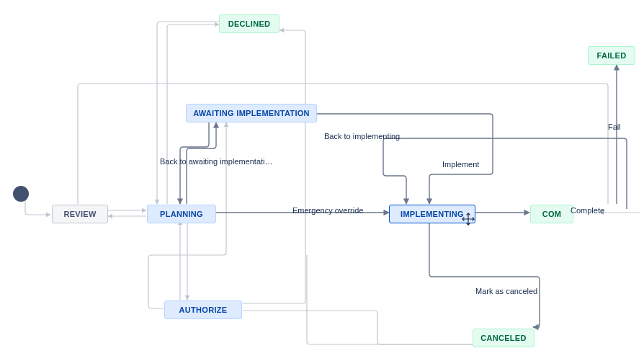  What do you see at coordinates (504, 338) in the screenshot?
I see `state-canceled: CANCELED` at bounding box center [504, 338].